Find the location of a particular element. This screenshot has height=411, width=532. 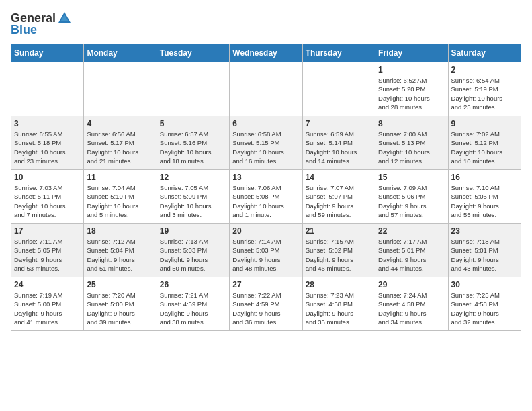

day-number: 29 is located at coordinates (411, 285).